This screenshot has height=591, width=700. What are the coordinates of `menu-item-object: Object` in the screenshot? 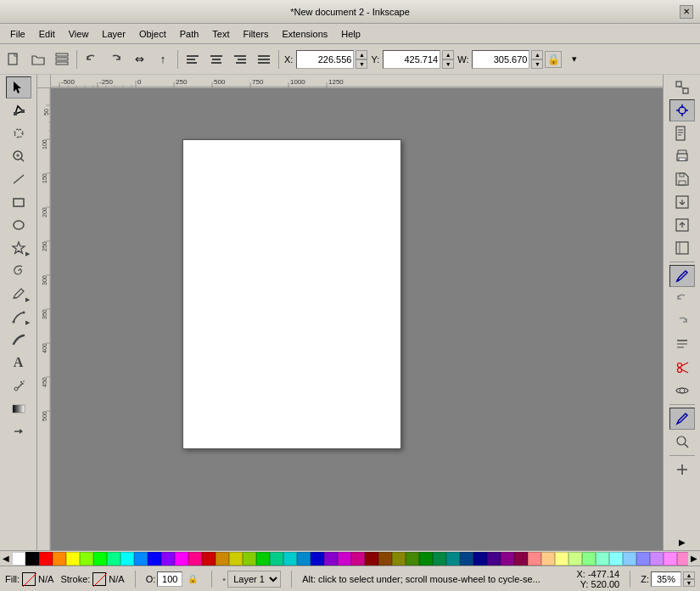 It's located at (153, 34).